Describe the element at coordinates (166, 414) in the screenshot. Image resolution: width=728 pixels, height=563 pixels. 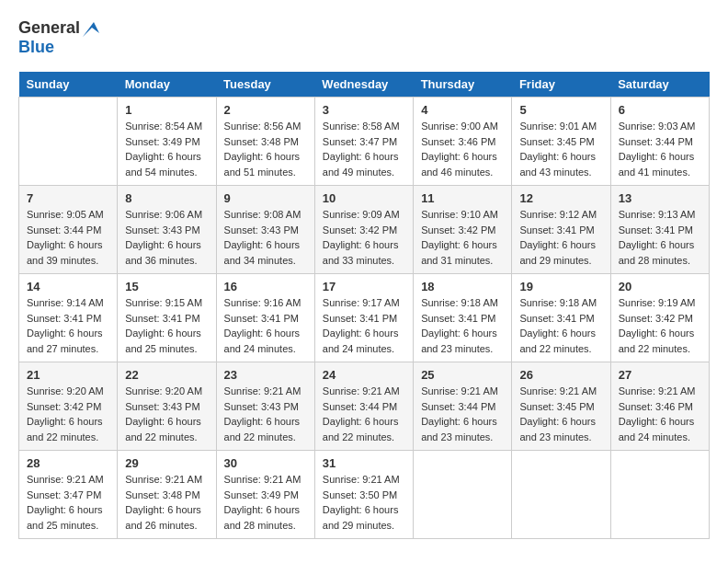
I see `day-sun-info: Sunrise: 9:20 AMSunset: 3:43 PMDaylight:…` at that location.